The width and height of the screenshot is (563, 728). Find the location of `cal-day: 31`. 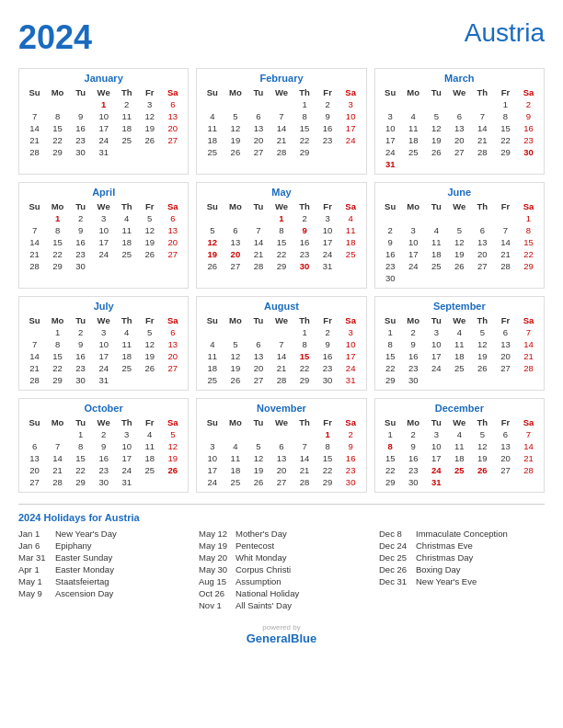

cal-day: 31 is located at coordinates (390, 164).